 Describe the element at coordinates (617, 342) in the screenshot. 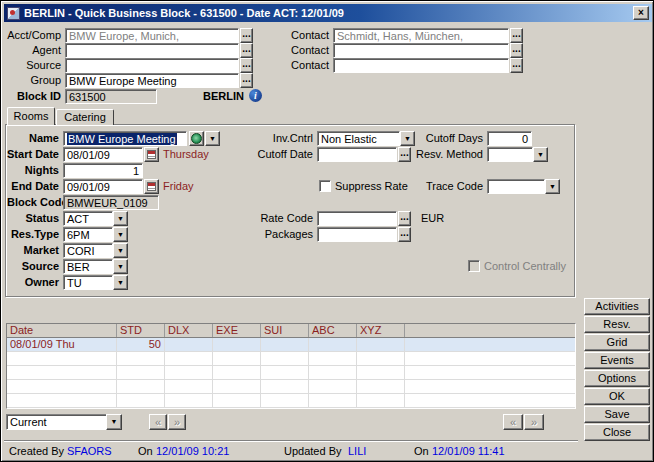

I see `grid-button: Grid` at that location.